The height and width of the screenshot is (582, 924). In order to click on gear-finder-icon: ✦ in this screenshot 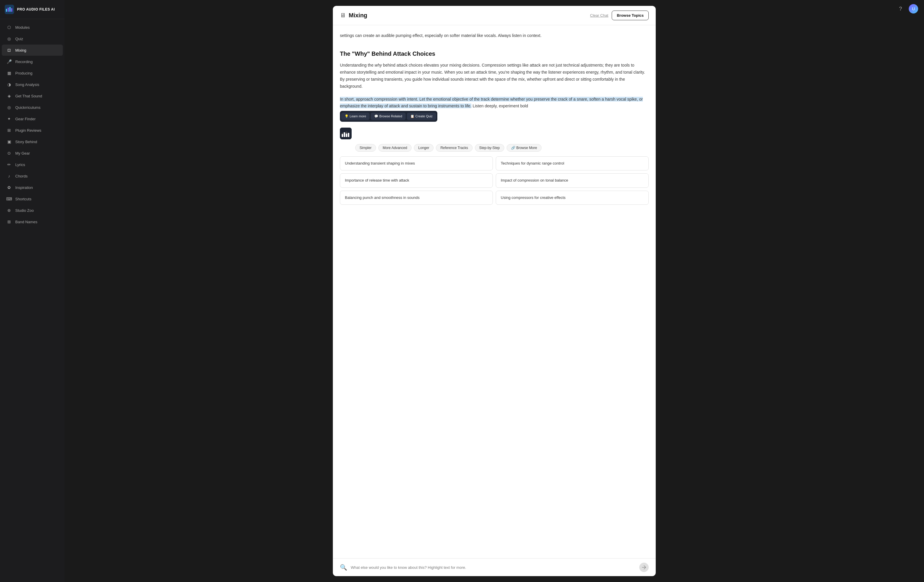, I will do `click(9, 119)`.